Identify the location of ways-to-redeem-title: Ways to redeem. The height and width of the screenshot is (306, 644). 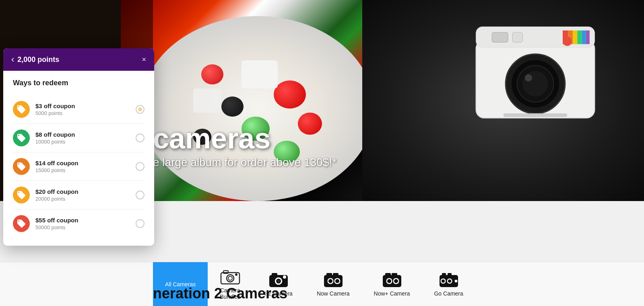
(79, 83).